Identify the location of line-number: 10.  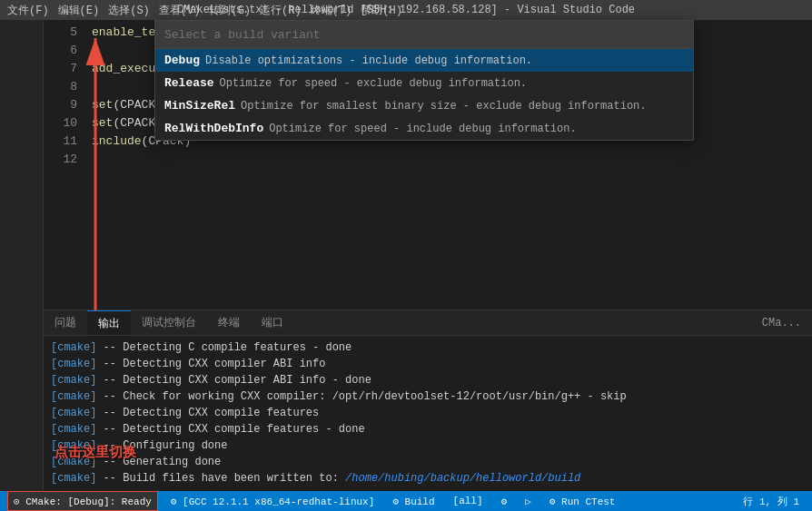
(60, 123).